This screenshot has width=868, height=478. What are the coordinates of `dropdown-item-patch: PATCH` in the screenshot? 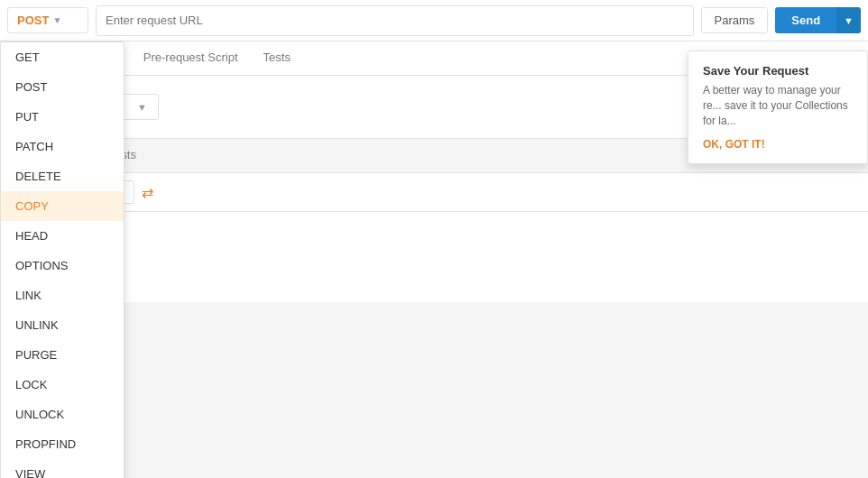 It's located at (62, 146).